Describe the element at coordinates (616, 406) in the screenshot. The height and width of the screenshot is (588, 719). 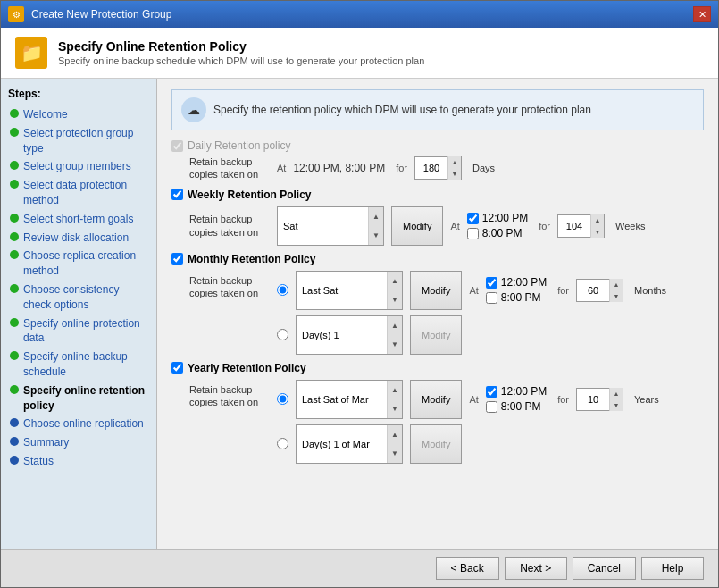
I see `yearly-decrement-button: ▼` at that location.